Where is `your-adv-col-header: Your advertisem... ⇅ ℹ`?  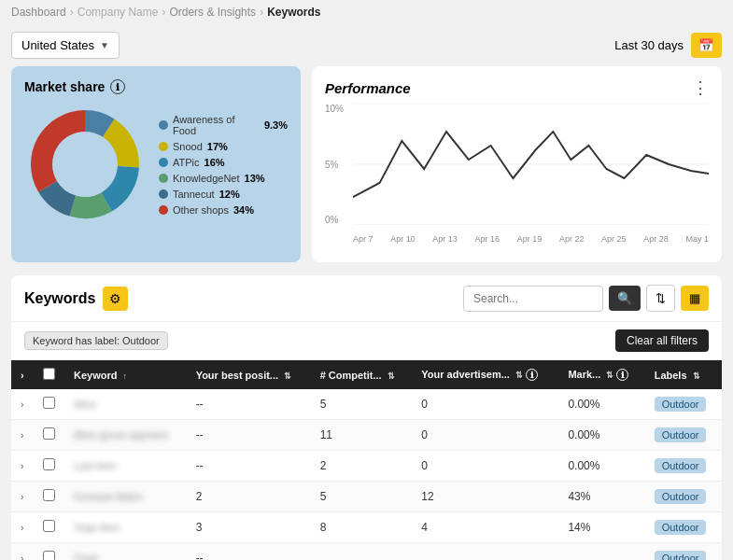 your-adv-col-header: Your advertisem... ⇅ ℹ is located at coordinates (486, 375).